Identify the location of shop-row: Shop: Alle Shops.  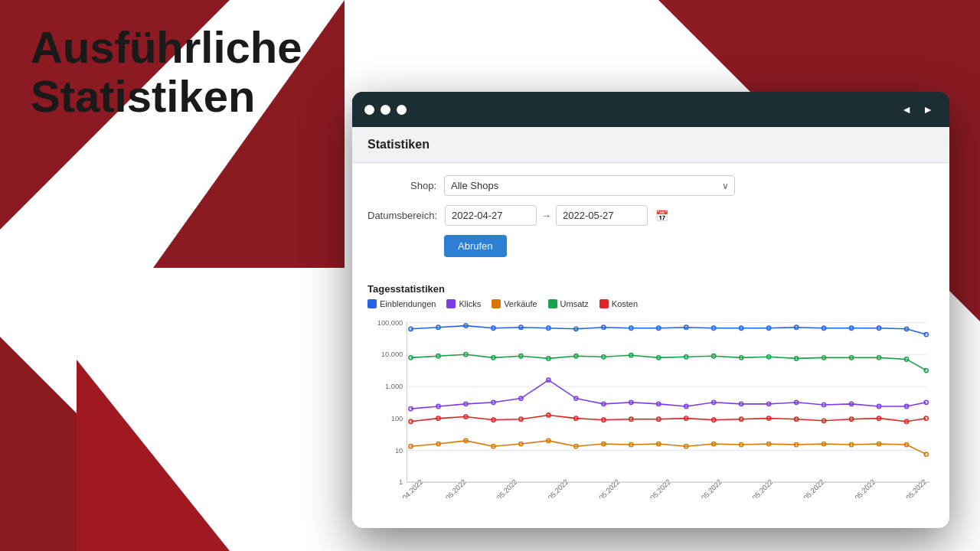
(651, 185).